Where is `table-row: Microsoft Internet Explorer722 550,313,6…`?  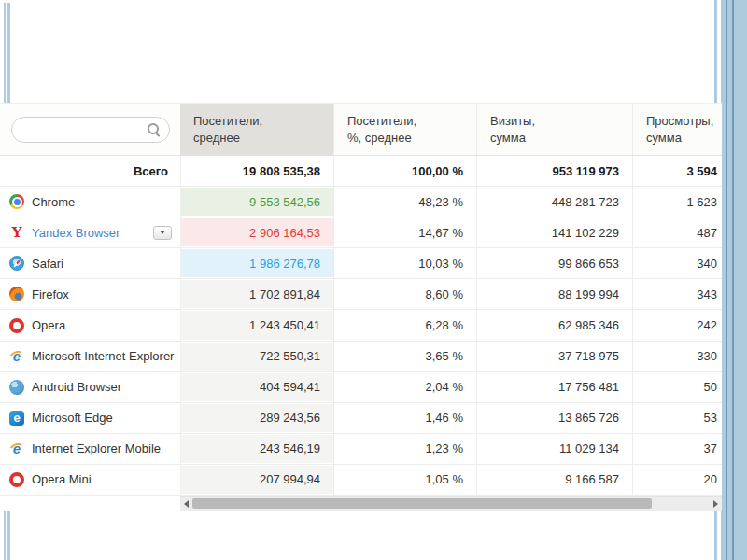 table-row: Microsoft Internet Explorer722 550,313,6… is located at coordinates (360, 357).